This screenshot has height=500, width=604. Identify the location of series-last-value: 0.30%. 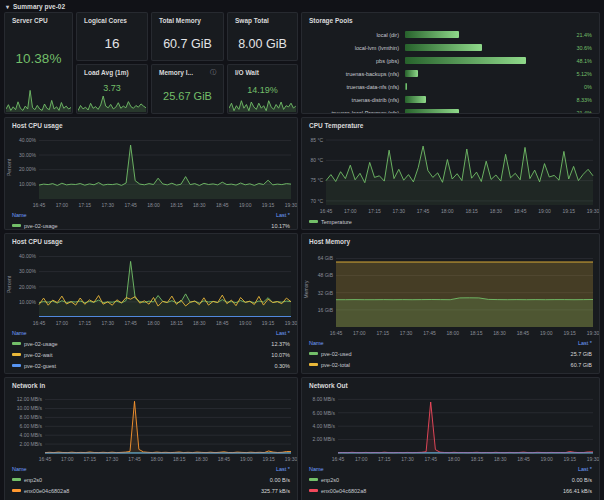
(282, 366).